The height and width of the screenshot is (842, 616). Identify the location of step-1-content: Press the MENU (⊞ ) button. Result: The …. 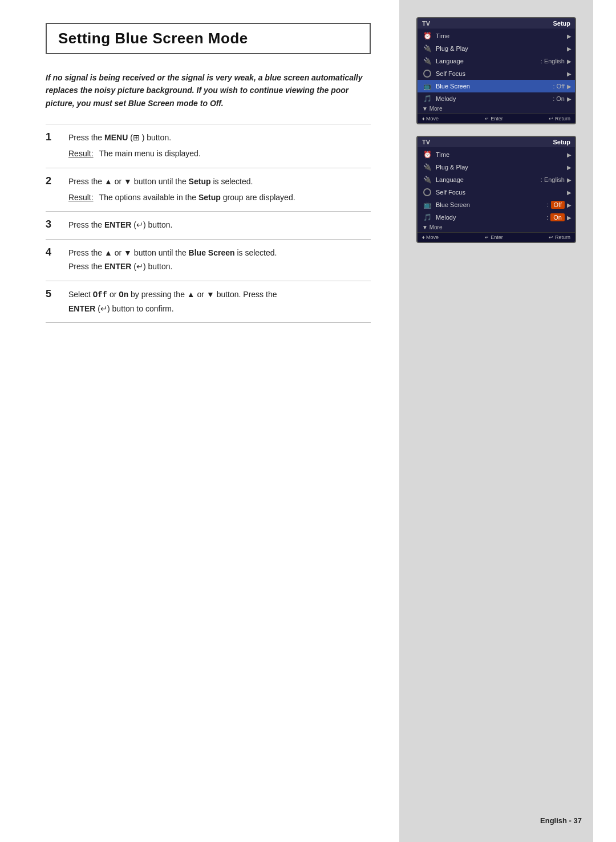
(217, 146).